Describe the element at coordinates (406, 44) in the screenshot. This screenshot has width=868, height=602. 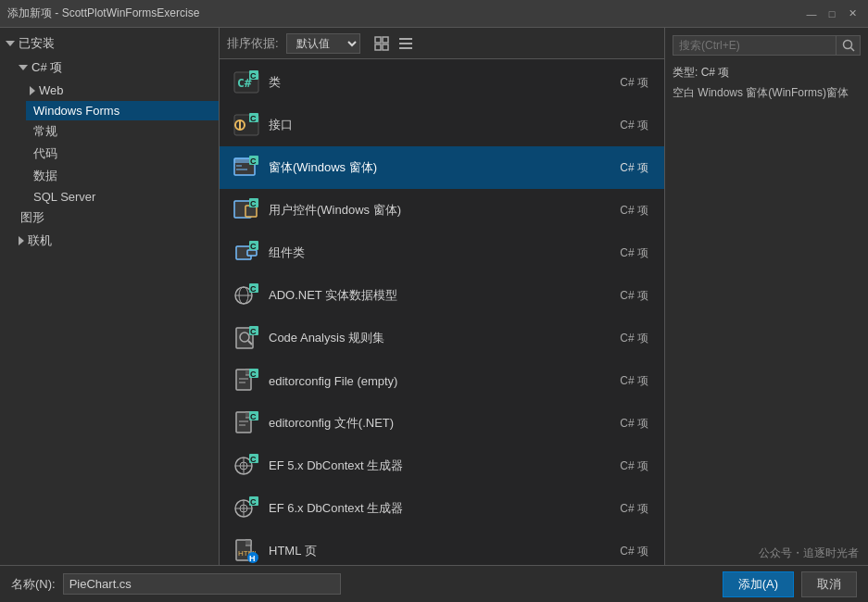
I see `list-view-button` at that location.